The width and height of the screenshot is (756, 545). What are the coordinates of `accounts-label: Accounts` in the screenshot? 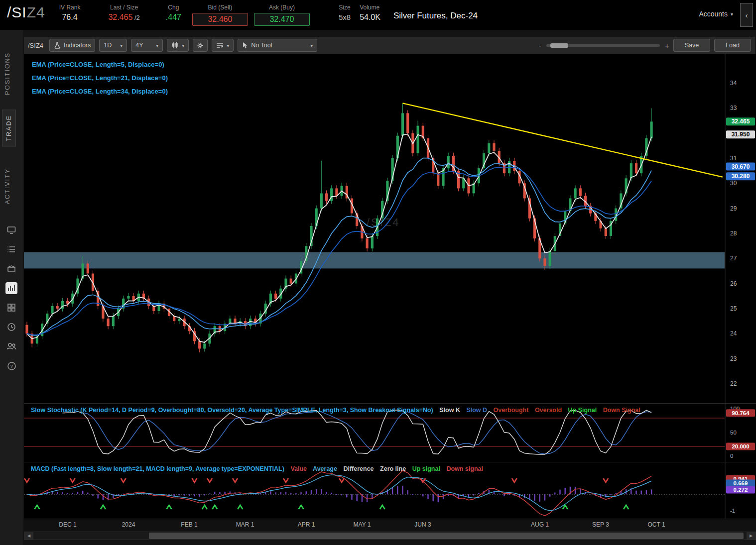 It's located at (713, 14).